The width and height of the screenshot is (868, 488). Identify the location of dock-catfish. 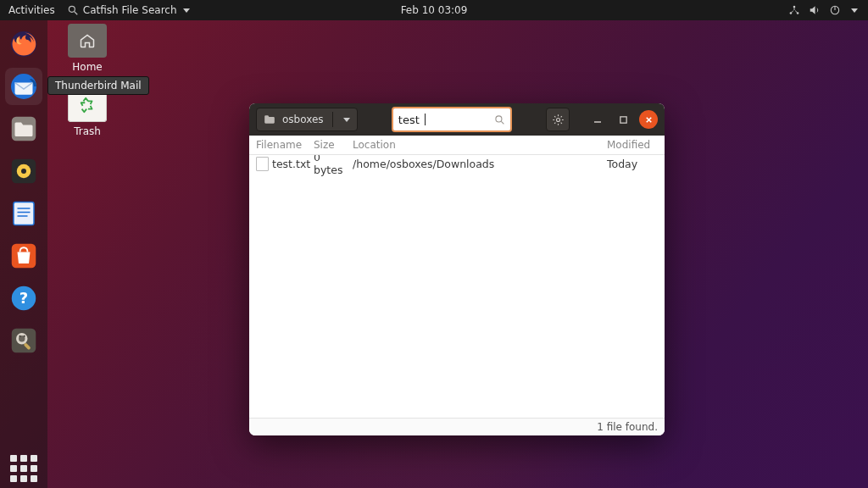
(24, 341).